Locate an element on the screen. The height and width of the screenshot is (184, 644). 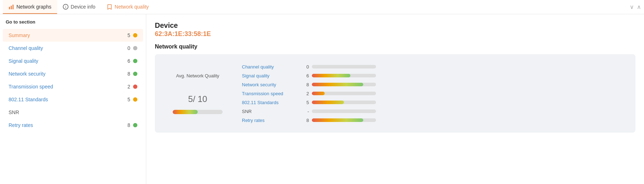
metric-name-snr: SNR is located at coordinates (270, 111).